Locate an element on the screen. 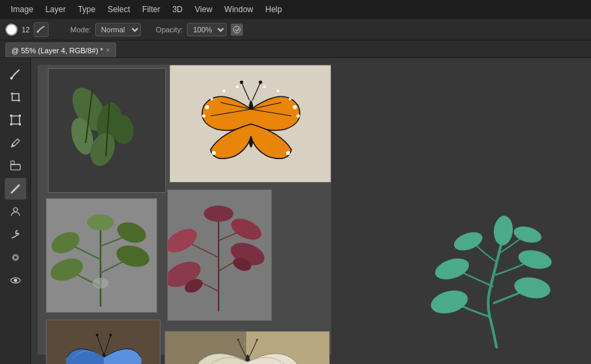 This screenshot has width=591, height=364. brush-tool-btn is located at coordinates (16, 74).